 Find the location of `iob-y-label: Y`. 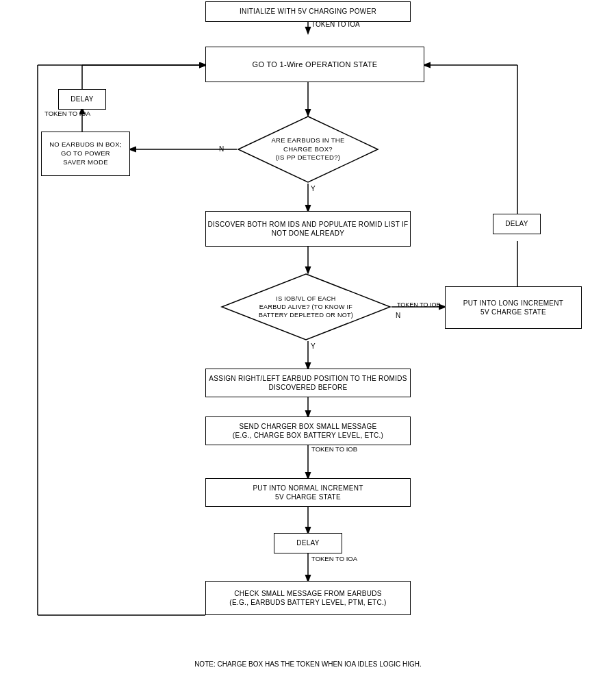

iob-y-label: Y is located at coordinates (313, 347).